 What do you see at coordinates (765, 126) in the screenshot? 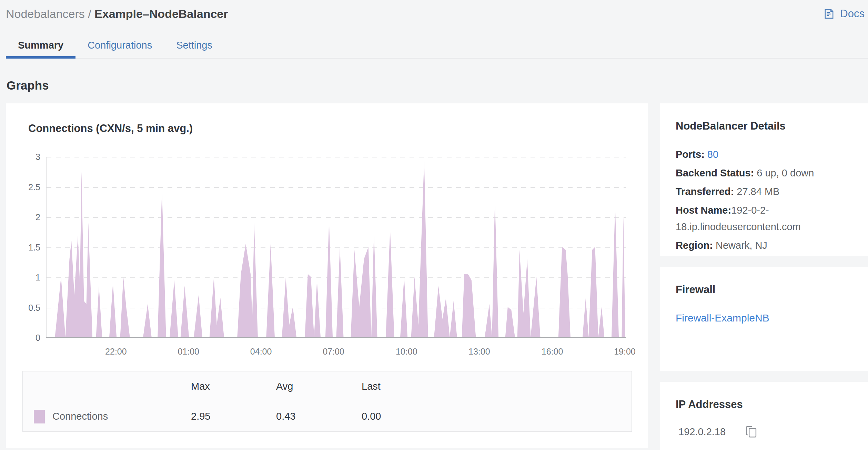
I see `details-card-title: NodeBalancer Details` at bounding box center [765, 126].